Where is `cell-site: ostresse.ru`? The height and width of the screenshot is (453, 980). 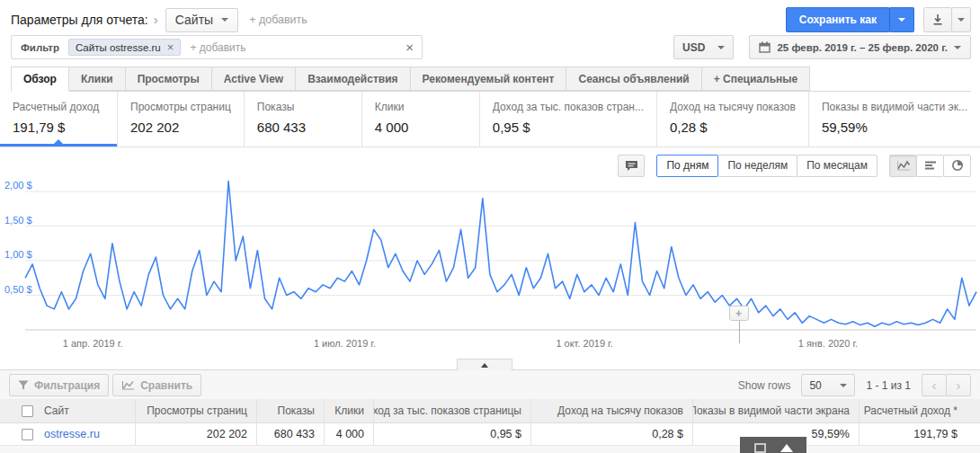 cell-site: ostresse.ru is located at coordinates (88, 434).